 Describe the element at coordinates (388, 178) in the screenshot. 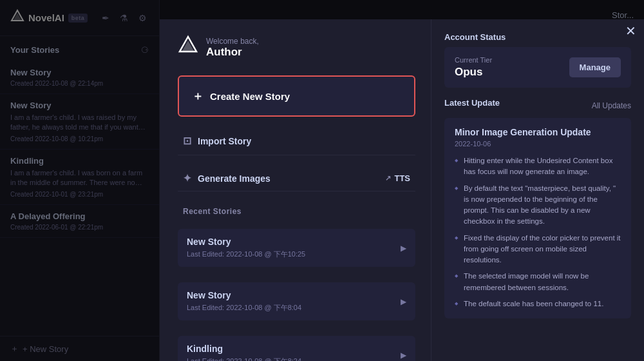

I see `external-link-icon: ↗` at that location.